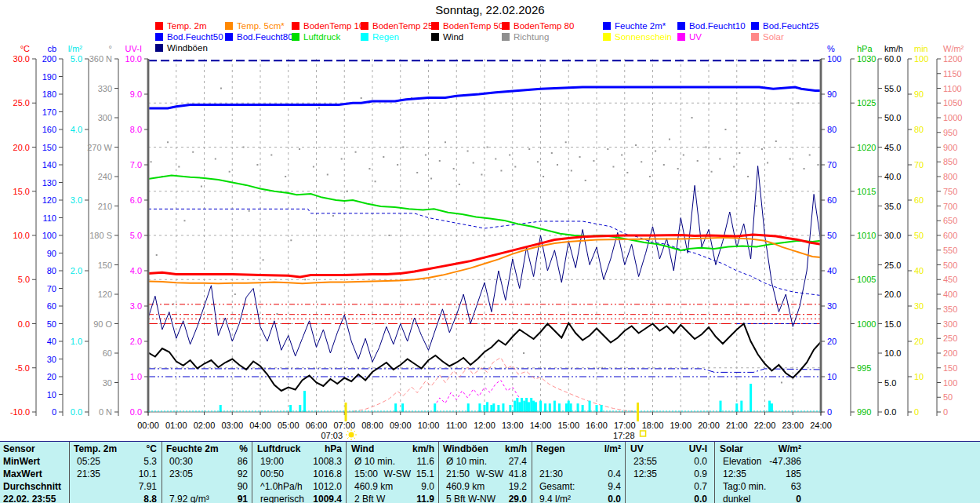 The width and height of the screenshot is (980, 503). Describe the element at coordinates (52, 377) in the screenshot. I see `axis-tick-label: 20` at that location.